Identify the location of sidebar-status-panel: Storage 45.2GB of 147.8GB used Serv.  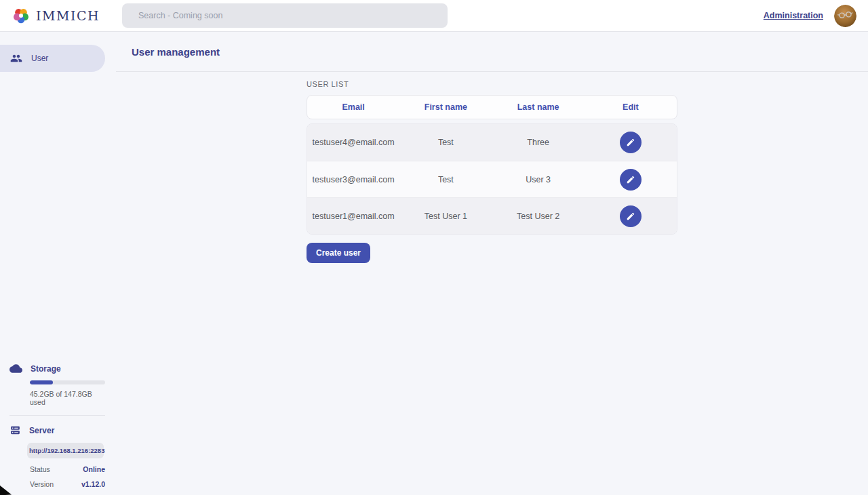
(53, 425).